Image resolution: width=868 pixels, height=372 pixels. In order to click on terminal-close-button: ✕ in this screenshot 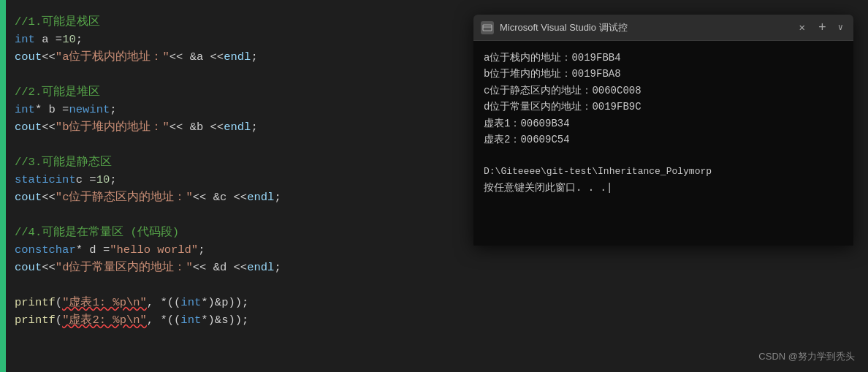, I will do `click(802, 28)`.